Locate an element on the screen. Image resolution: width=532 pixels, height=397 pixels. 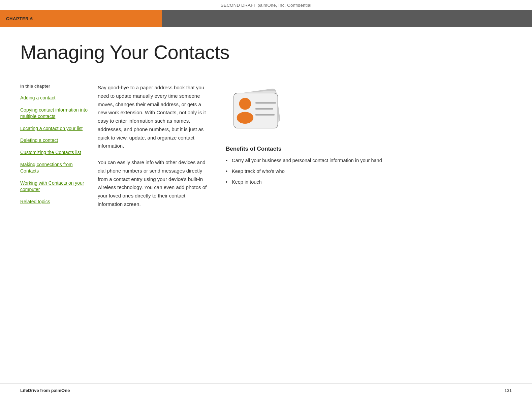
chapter-bar-right is located at coordinates (347, 19).